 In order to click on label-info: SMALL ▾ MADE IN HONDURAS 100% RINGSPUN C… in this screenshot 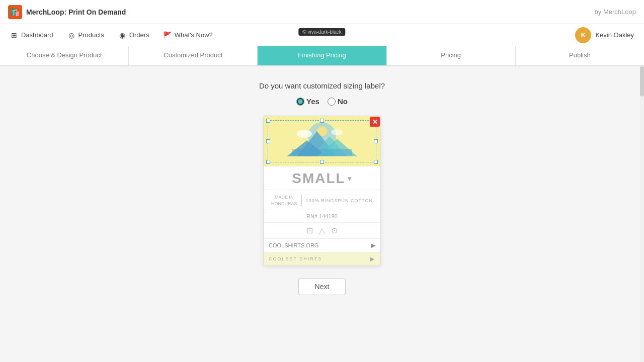, I will do `click(322, 216)`.